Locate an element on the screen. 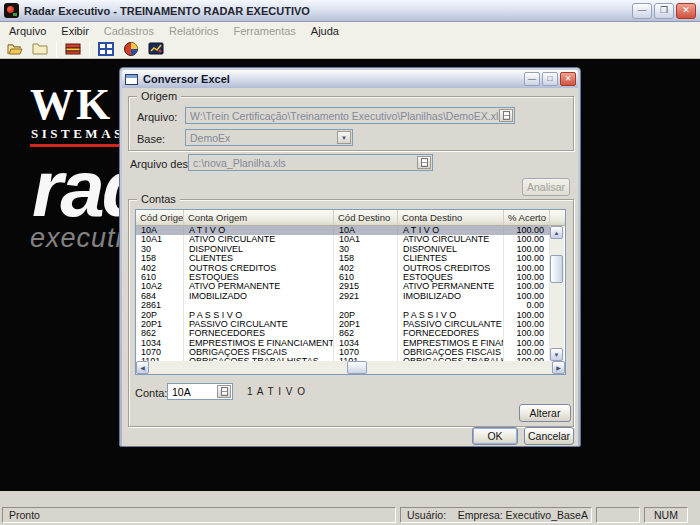  scroll-down-button: ▼ is located at coordinates (556, 354).